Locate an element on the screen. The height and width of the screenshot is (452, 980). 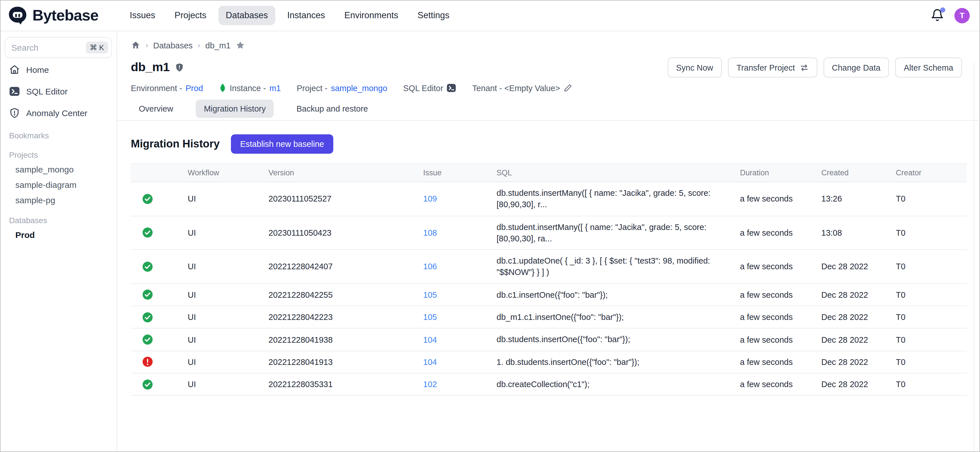
breadcrumb: › Databases › db_m1 is located at coordinates (555, 45).